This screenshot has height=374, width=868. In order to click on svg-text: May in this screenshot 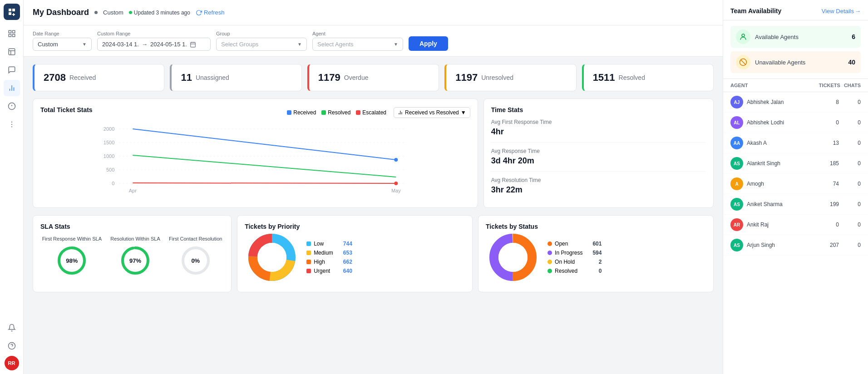, I will do `click(396, 191)`.